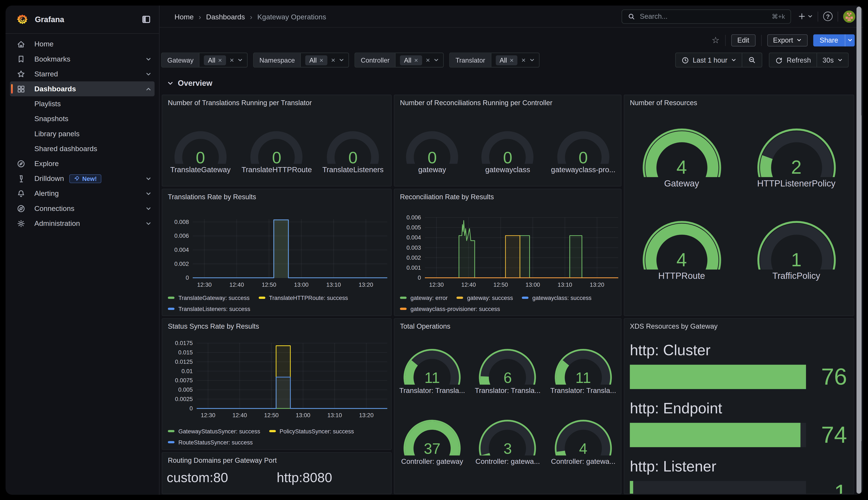 Image resolution: width=868 pixels, height=500 pixels. What do you see at coordinates (225, 17) in the screenshot?
I see `breadcrumb-item: Dashboards` at bounding box center [225, 17].